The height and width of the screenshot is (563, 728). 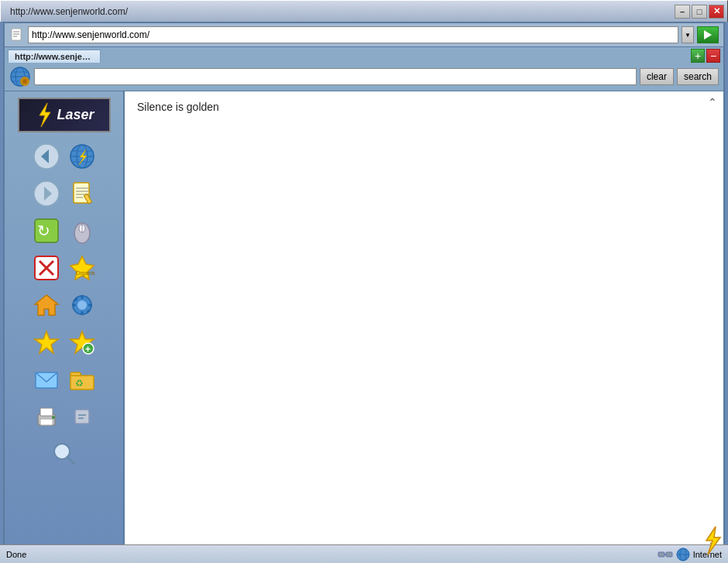 What do you see at coordinates (82, 194) in the screenshot?
I see `notepad-icon` at bounding box center [82, 194].